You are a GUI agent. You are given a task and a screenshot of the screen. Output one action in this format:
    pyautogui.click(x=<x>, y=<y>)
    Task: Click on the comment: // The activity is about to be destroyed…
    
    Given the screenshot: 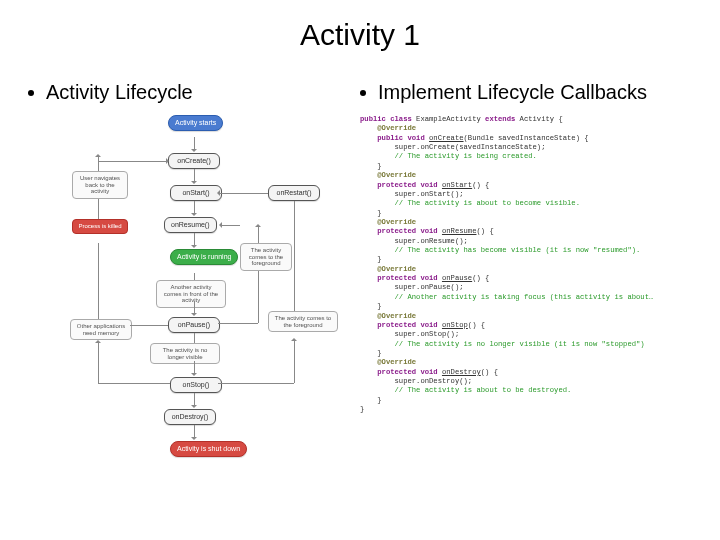 What is the action you would take?
    pyautogui.click(x=466, y=390)
    